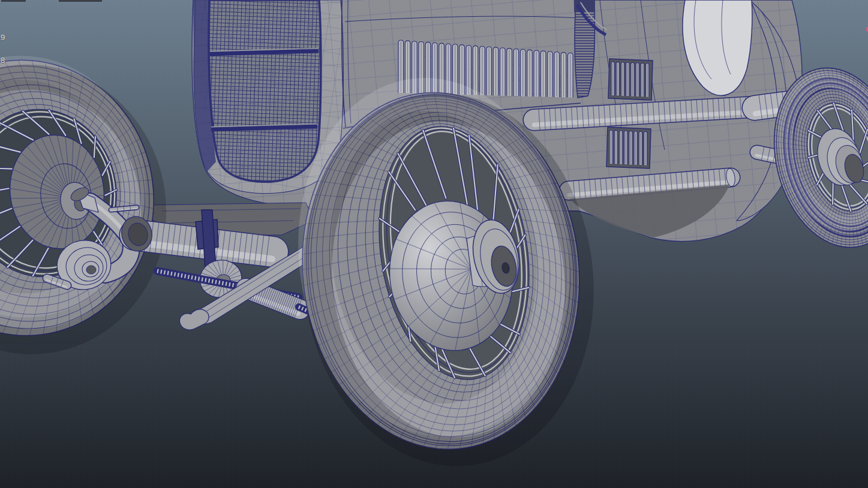 Image resolution: width=868 pixels, height=488 pixels. Describe the element at coordinates (13, 1) in the screenshot. I see `toolbar-remnant-left` at that location.